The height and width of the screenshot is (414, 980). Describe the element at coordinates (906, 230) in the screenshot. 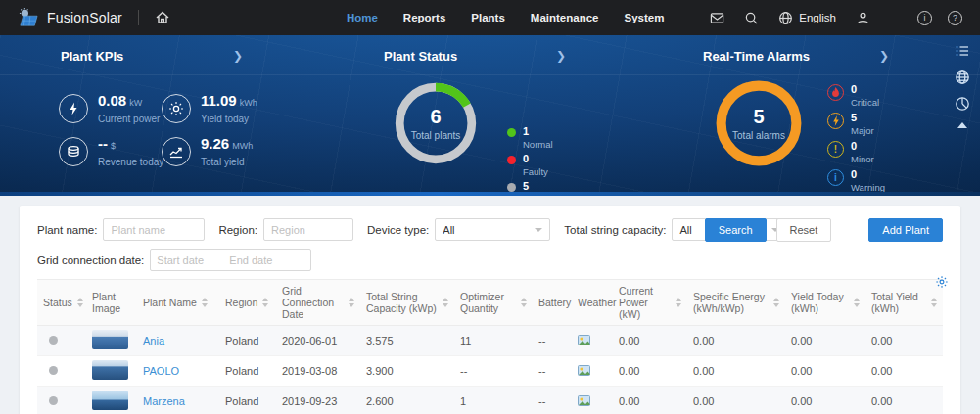

I see `add-plant-button: Add Plant` at that location.